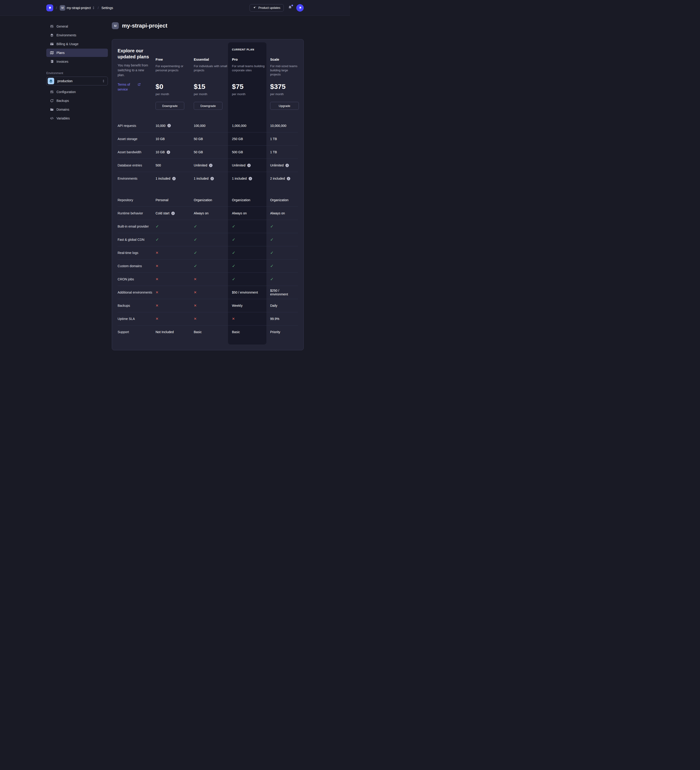  I want to click on plan-name: Scale, so click(285, 60).